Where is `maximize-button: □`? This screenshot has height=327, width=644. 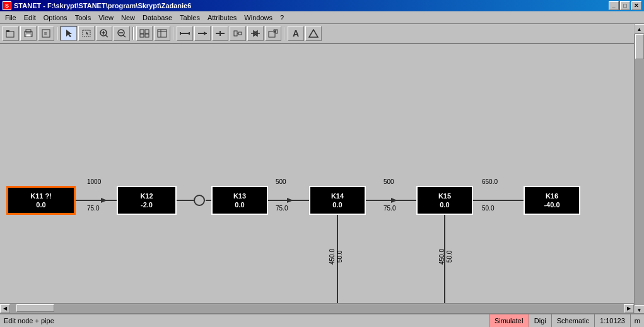
maximize-button: □ is located at coordinates (625, 6).